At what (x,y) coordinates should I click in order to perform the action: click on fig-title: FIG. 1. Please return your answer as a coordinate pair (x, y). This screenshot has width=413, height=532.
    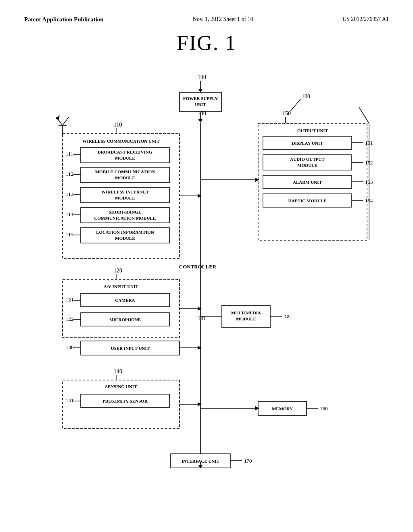
    Looking at the image, I should click on (206, 43).